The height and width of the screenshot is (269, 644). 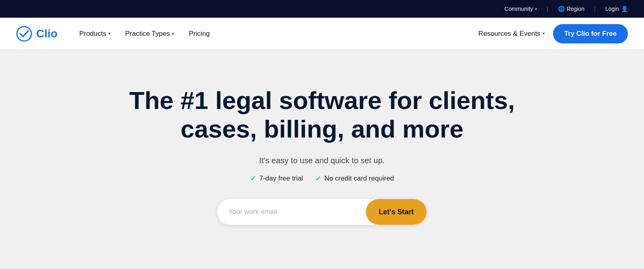 What do you see at coordinates (150, 34) in the screenshot?
I see `nav-practice-types: Practice Types ▾` at bounding box center [150, 34].